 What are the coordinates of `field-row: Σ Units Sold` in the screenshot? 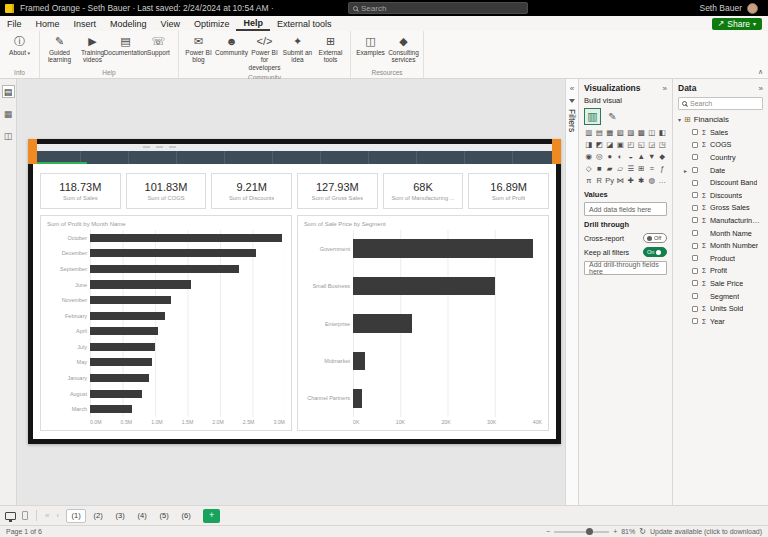 It's located at (720, 308).